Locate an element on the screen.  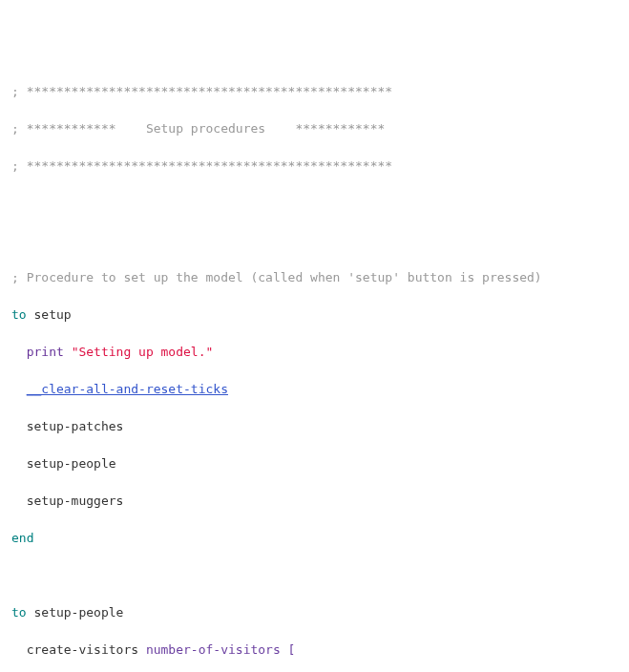
code-line: ; ************ Setup procedures ********… is located at coordinates (315, 129).